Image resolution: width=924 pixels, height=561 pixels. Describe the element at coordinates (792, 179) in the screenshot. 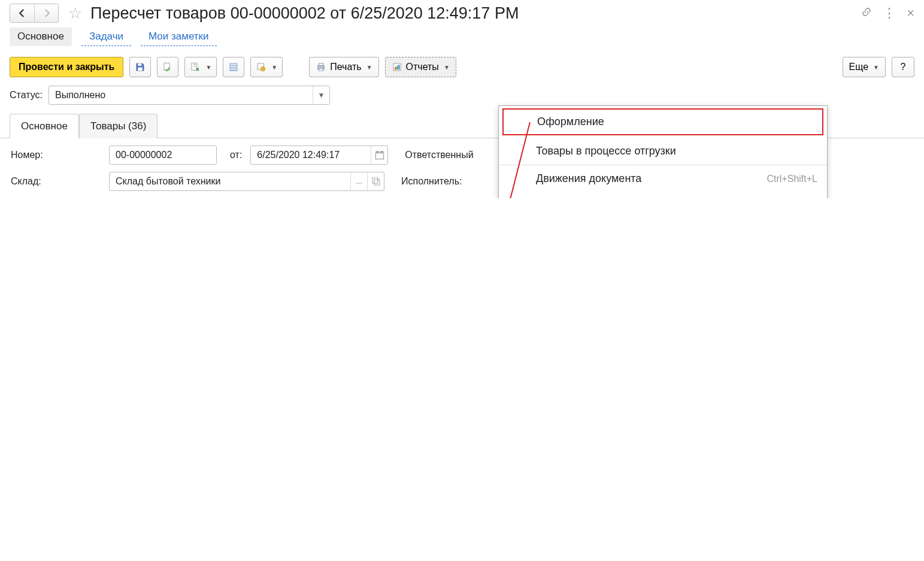

I see `menu-item-shortcut: Ctrl+Shift+L` at that location.